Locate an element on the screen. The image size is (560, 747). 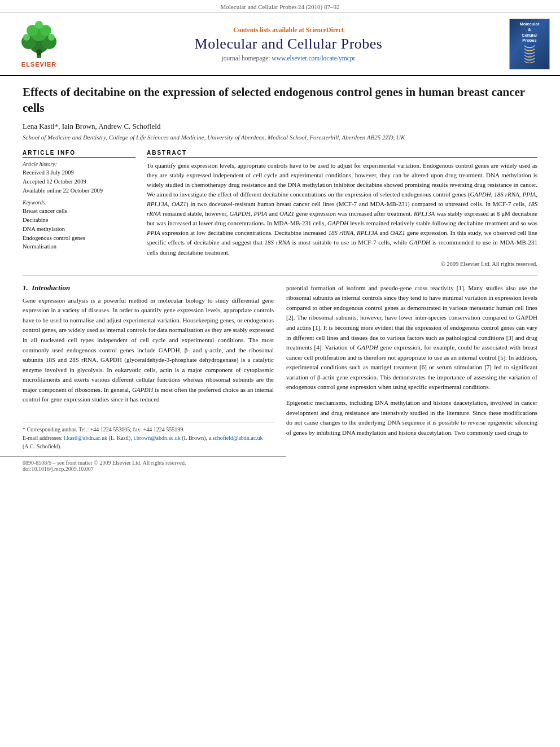
article-info-title: ARTICLE INFO is located at coordinates (79, 154).